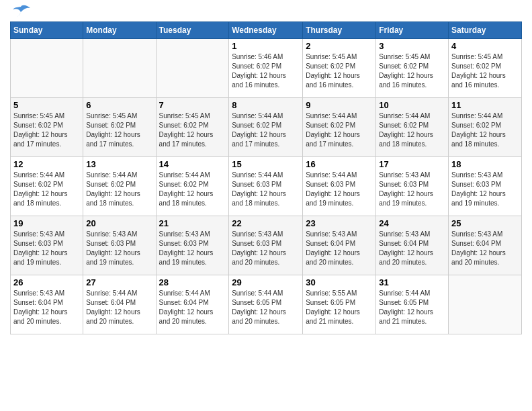 This screenshot has width=532, height=411. What do you see at coordinates (485, 128) in the screenshot?
I see `table-row: 11Sunrise: 5:44 AM Sunset: 6:02 PM Dayli…` at bounding box center [485, 128].